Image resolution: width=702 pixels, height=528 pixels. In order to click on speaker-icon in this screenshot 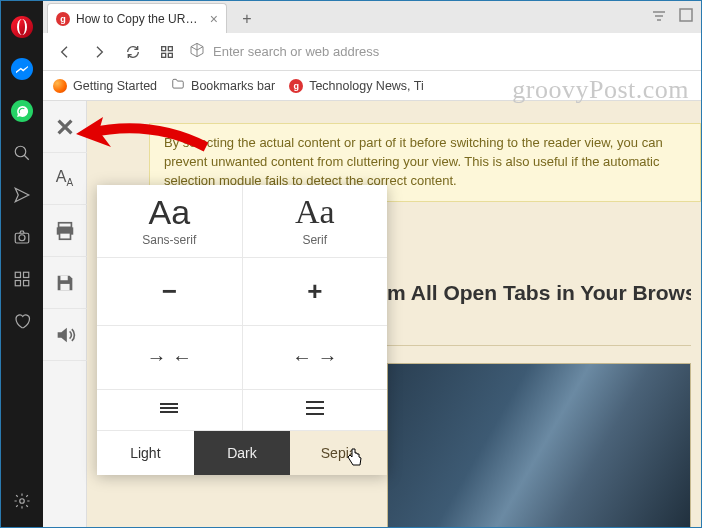, I will do `click(65, 335)`.